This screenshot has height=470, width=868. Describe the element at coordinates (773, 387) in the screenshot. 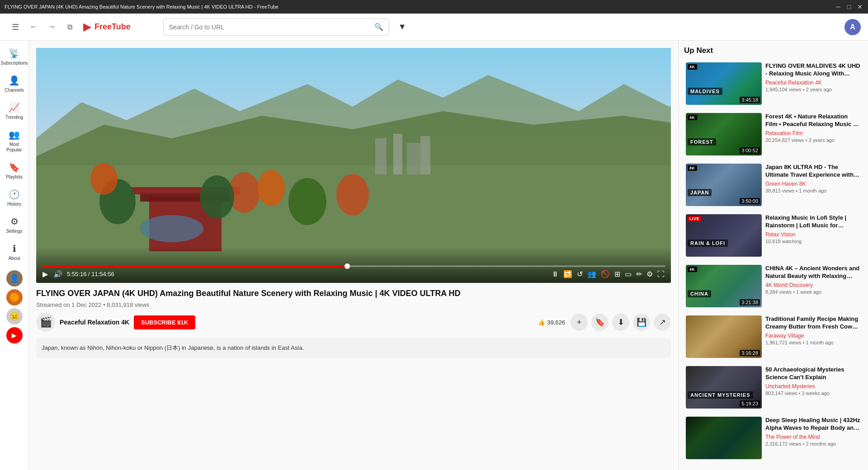

I see `recommendation-item: ANCIENT MYSTERIES 5:19:23 50 Archaeologi…` at that location.